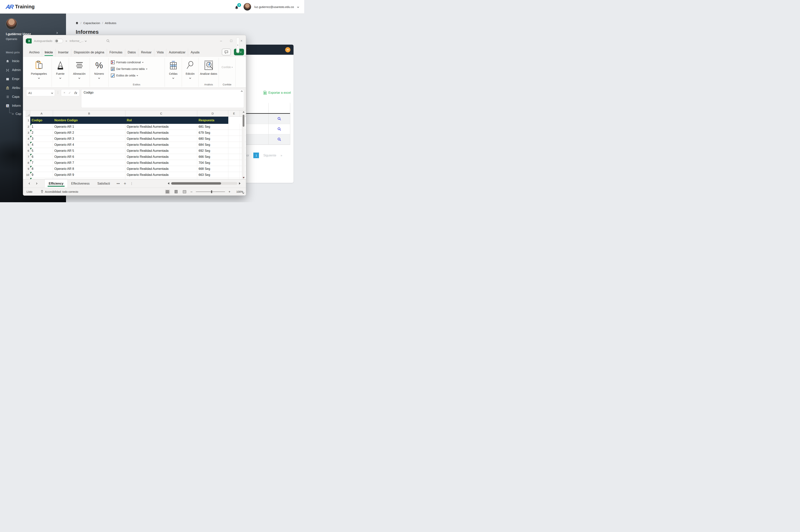 The width and height of the screenshot is (800, 532). Describe the element at coordinates (226, 52) in the screenshot. I see `comments-button` at that location.